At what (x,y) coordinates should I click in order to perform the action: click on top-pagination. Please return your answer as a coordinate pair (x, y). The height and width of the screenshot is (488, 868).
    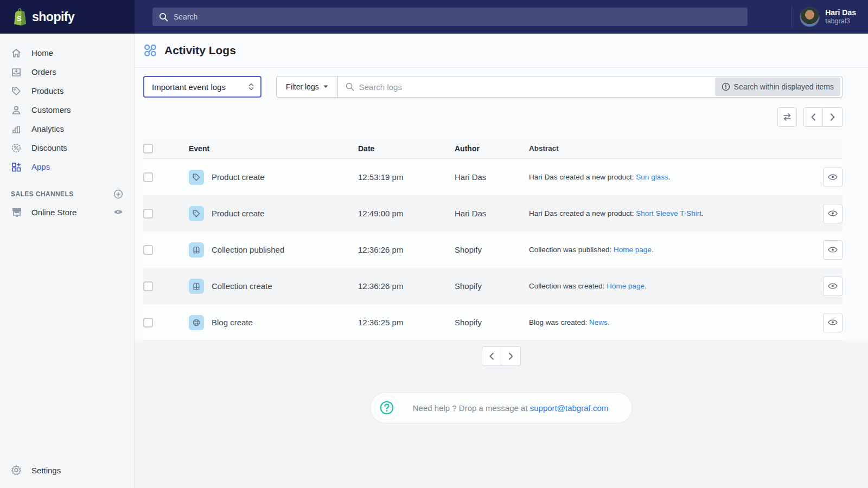
    Looking at the image, I should click on (823, 117).